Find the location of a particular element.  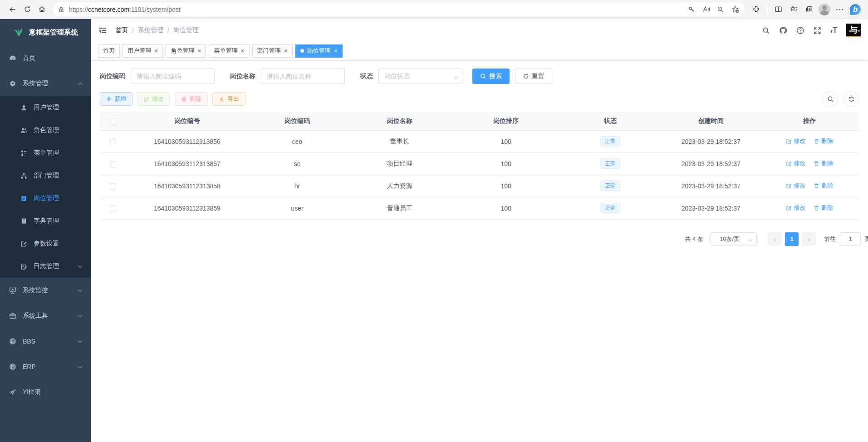

header-search-icon is located at coordinates (766, 31).